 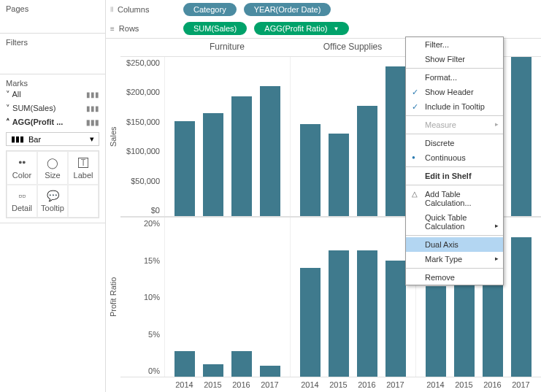 I want to click on profit-yaxis: 20% 15% 10% 5% 0%, so click(x=142, y=297).